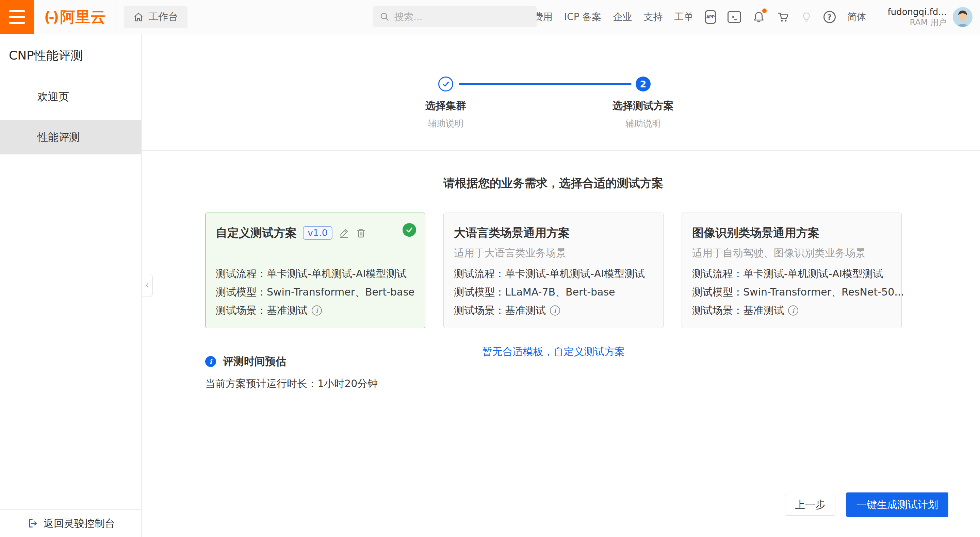 This screenshot has height=537, width=980. Describe the element at coordinates (643, 106) in the screenshot. I see `step-2-label: 选择测试方案` at that location.